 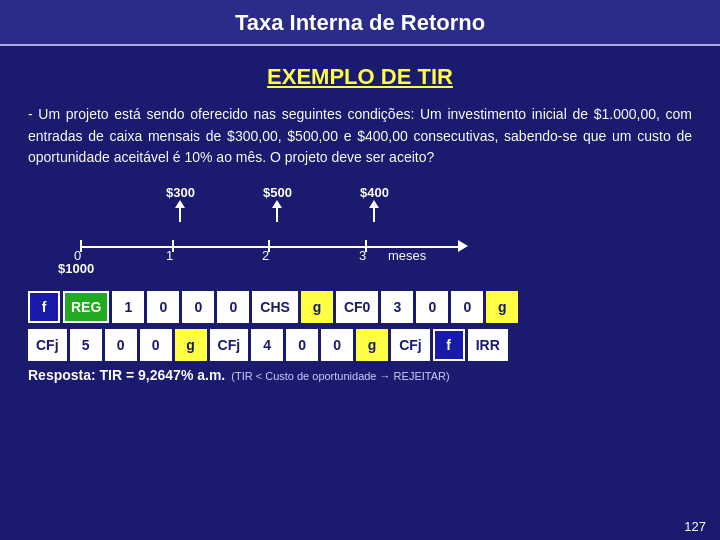 What do you see at coordinates (360, 23) in the screenshot?
I see `header: Taxa Interna de Retorno` at bounding box center [360, 23].